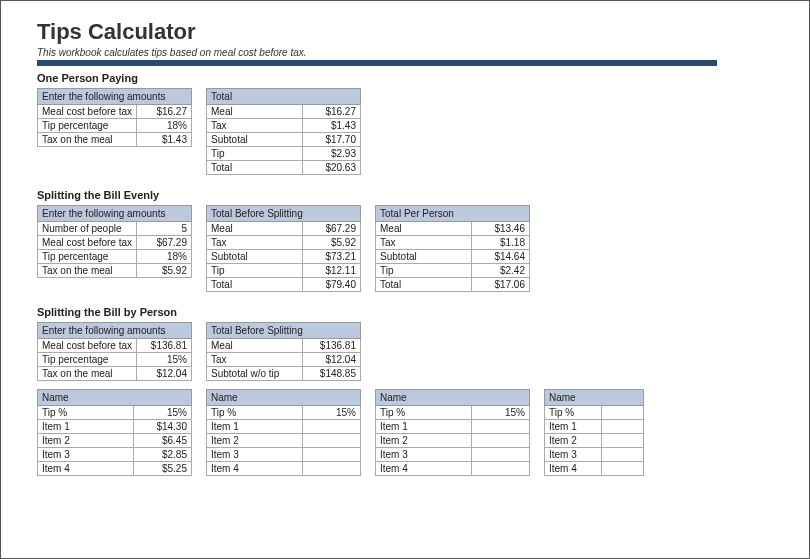 This screenshot has width=810, height=559. Describe the element at coordinates (164, 243) in the screenshot. I see `cell-value: $67.29` at that location.